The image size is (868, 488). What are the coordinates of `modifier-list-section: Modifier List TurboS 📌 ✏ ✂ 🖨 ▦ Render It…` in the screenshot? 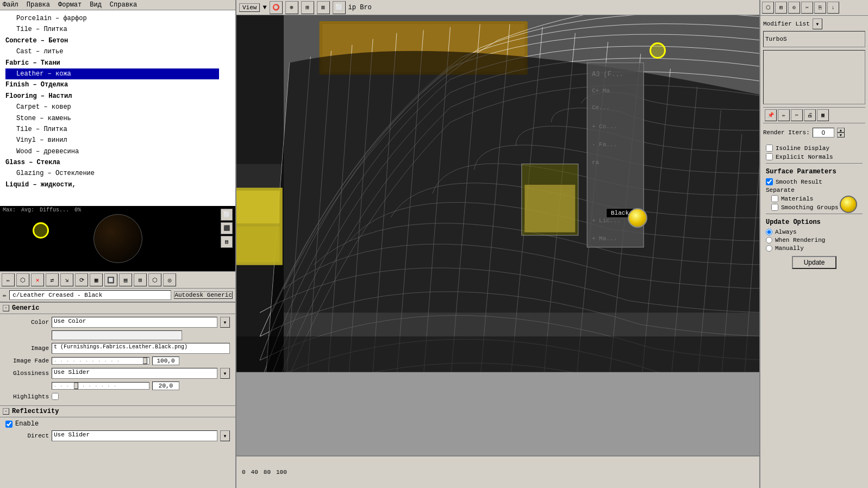 It's located at (814, 147).